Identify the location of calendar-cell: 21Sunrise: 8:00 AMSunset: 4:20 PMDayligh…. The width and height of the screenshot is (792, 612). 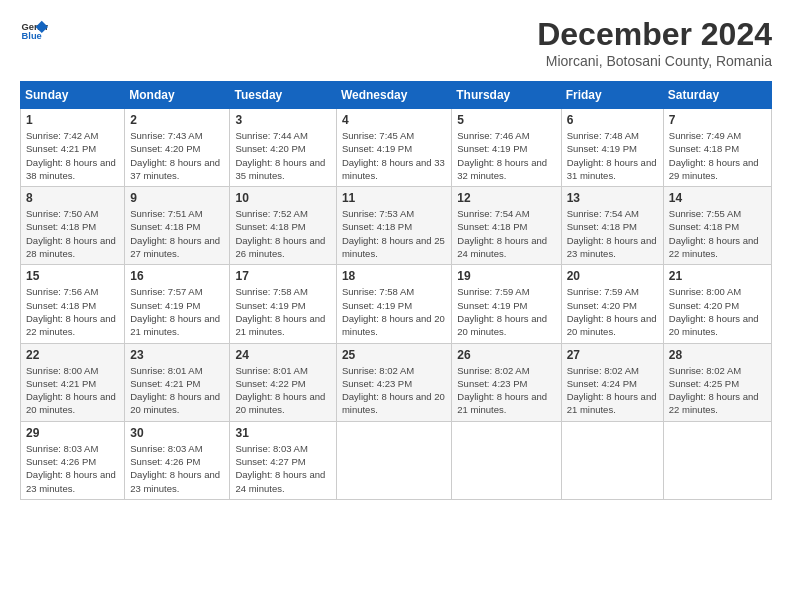
(717, 304).